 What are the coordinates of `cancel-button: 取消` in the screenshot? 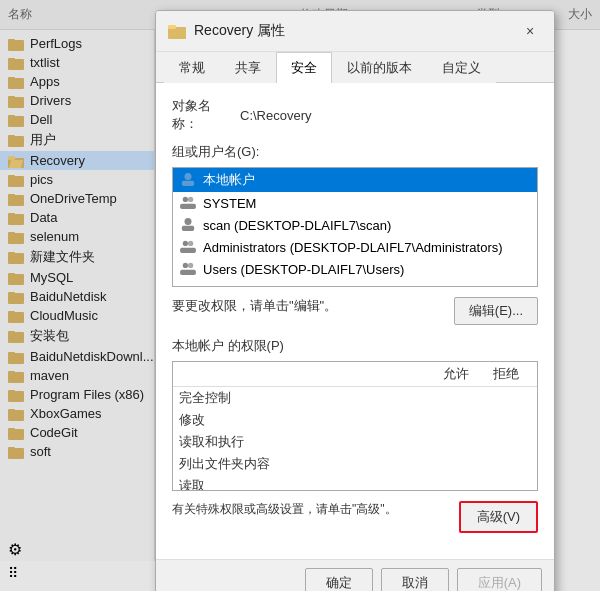 It's located at (415, 580).